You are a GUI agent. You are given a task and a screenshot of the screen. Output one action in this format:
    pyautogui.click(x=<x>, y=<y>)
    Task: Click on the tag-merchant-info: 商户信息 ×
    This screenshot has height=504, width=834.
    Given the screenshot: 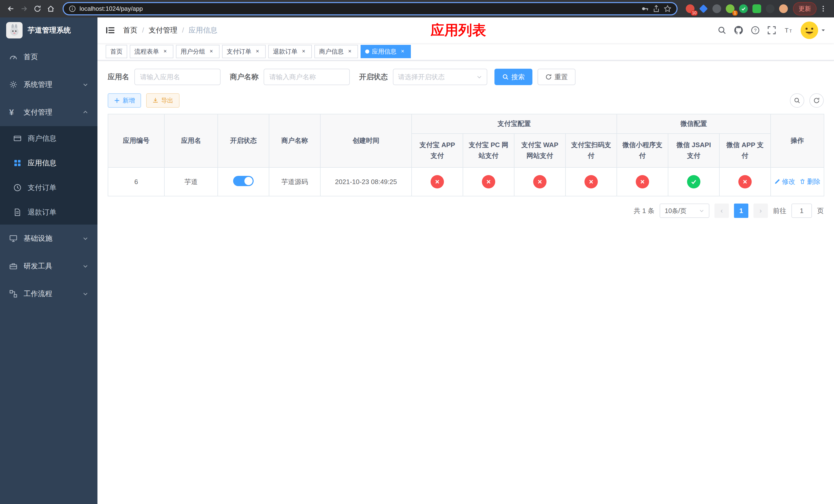 What is the action you would take?
    pyautogui.click(x=336, y=51)
    